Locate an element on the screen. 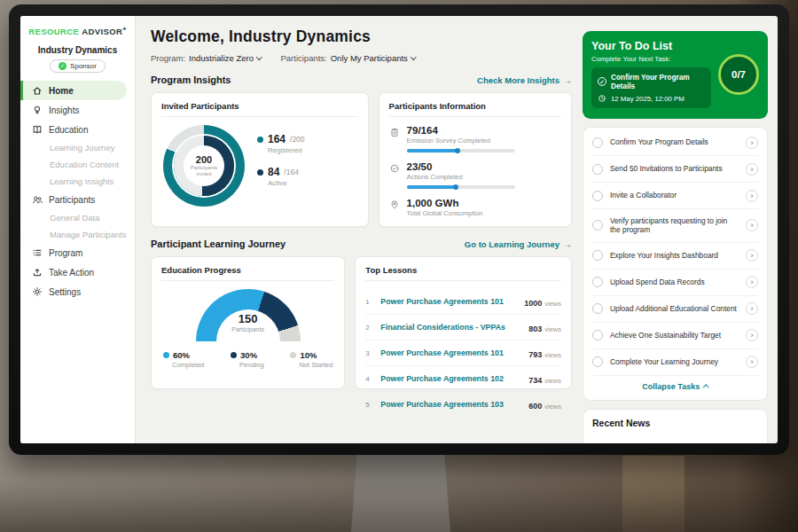  task-item: Explore Your Insights Dashboard › is located at coordinates (676, 256).